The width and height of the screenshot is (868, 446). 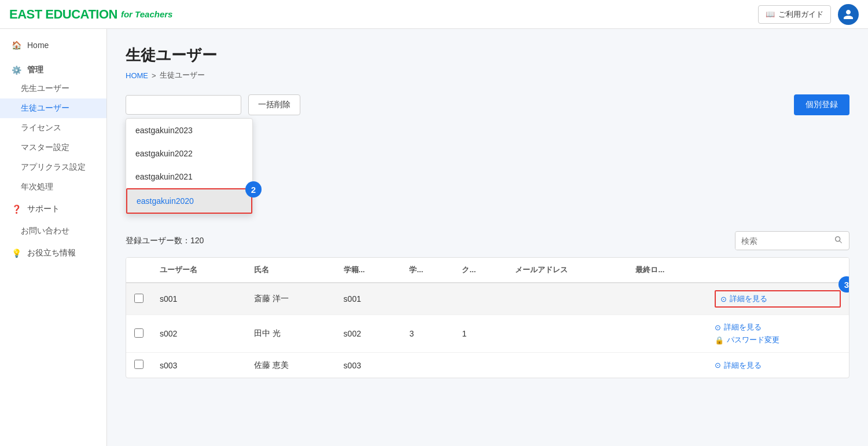 What do you see at coordinates (164, 241) in the screenshot?
I see `user-count: 登録ユーザー数：120` at bounding box center [164, 241].